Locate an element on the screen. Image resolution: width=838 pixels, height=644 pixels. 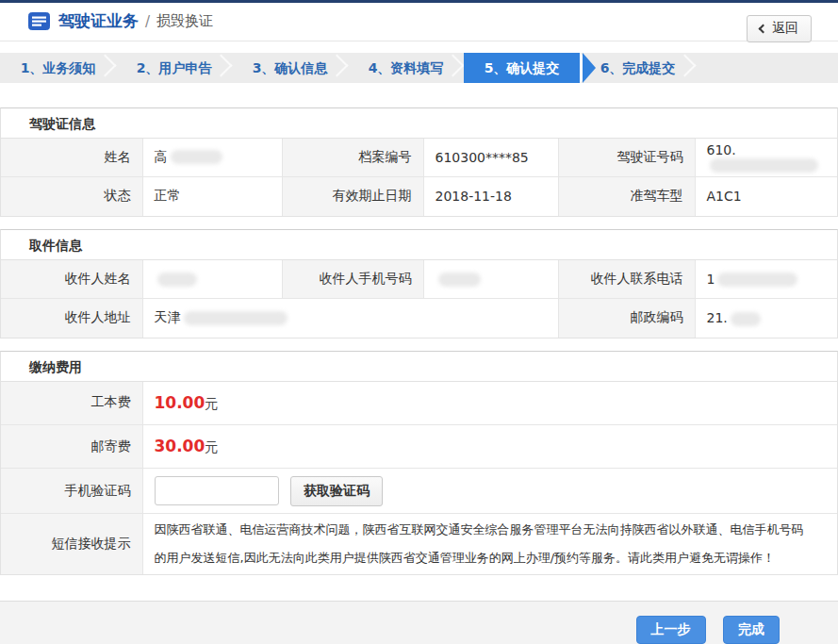
work-fee-unit: 元 is located at coordinates (211, 404).